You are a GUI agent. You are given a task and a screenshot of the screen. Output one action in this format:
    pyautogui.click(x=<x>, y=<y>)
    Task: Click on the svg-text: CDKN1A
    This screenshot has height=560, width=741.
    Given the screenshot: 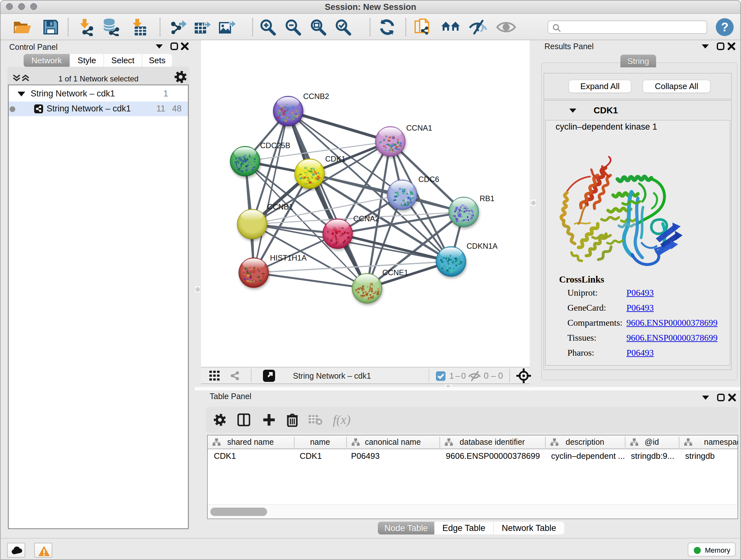 What is the action you would take?
    pyautogui.click(x=482, y=246)
    